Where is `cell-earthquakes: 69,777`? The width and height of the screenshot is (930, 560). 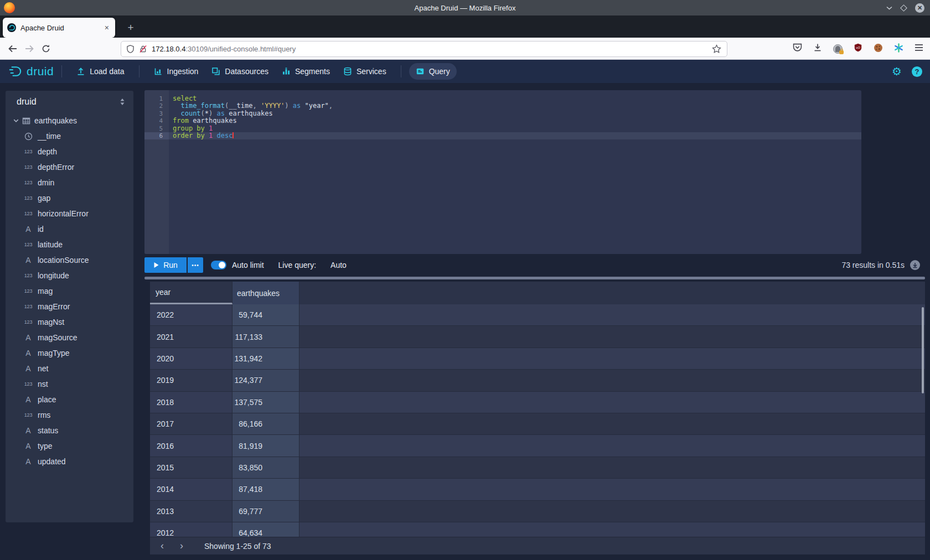
cell-earthquakes: 69,777 is located at coordinates (266, 511).